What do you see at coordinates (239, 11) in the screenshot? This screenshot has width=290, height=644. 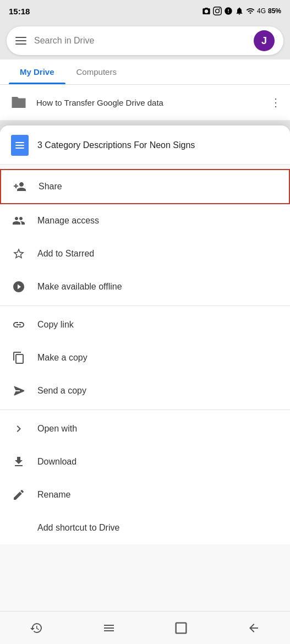 I see `alarm-icon` at bounding box center [239, 11].